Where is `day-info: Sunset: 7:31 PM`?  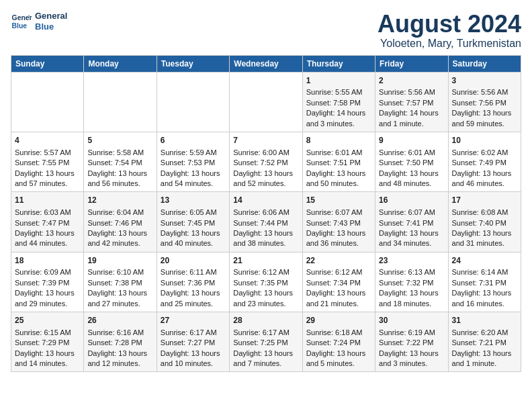
day-info: Sunset: 7:31 PM is located at coordinates (485, 283).